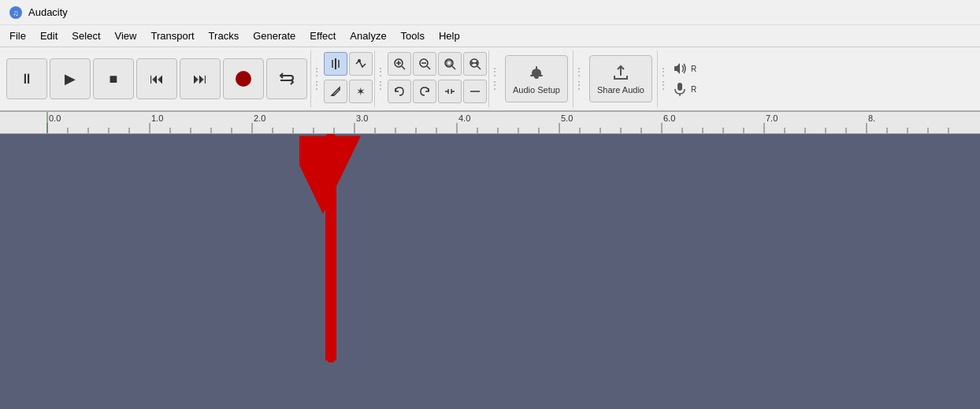  Describe the element at coordinates (450, 91) in the screenshot. I see `trim-button` at that location.